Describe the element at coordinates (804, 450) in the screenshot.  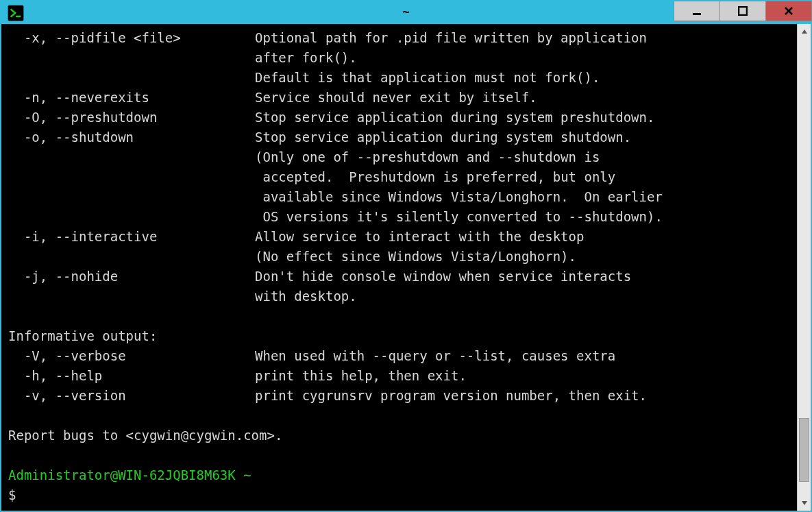
I see `scrollbar-thumb` at that location.